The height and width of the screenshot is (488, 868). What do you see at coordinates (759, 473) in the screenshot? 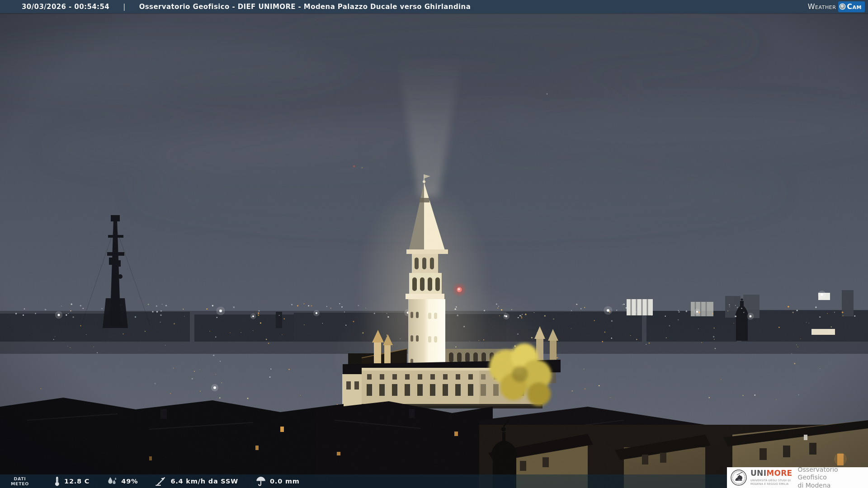
I see `unimore-uni-text: UNI` at bounding box center [759, 473].